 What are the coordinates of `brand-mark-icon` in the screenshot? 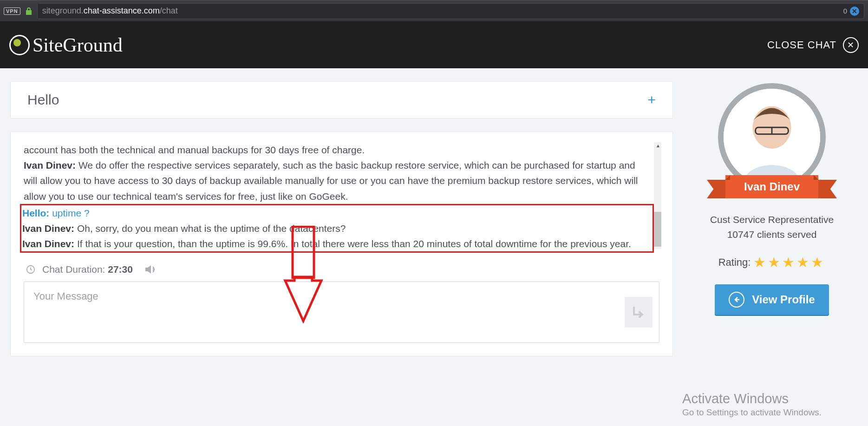 It's located at (20, 45).